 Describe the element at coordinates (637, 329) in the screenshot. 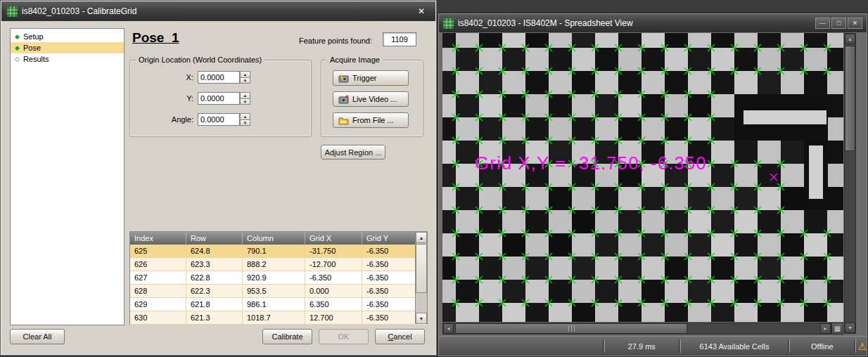

I see `horizontal-scrollbar: ◄ ►` at that location.